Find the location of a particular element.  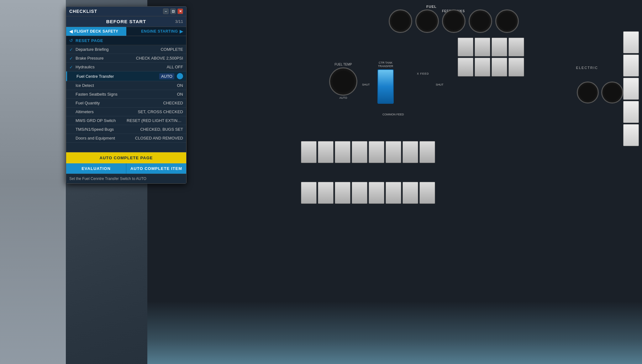

instruction-text: Set the Fuel Cenntre Transfer Switch to … is located at coordinates (126, 179).